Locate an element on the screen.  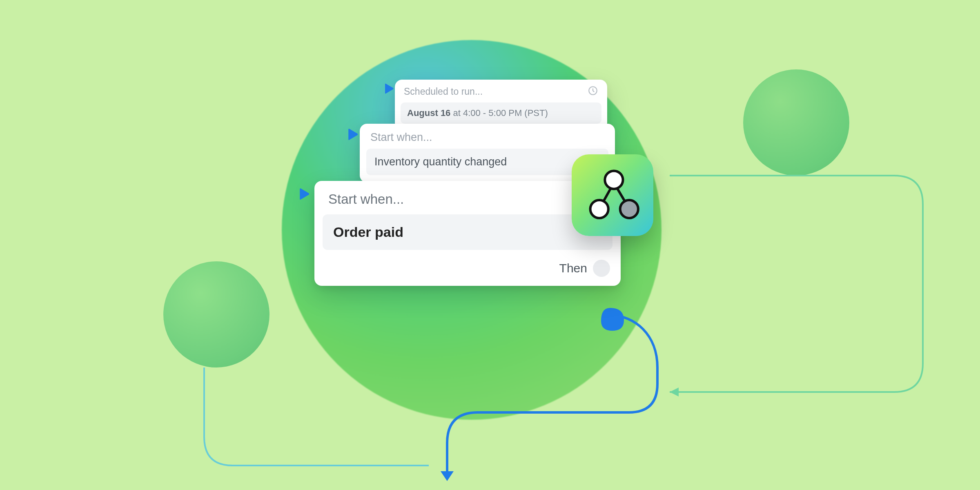
card-value: August 16 at 4:00 - 5:00 PM (PST) is located at coordinates (501, 113).